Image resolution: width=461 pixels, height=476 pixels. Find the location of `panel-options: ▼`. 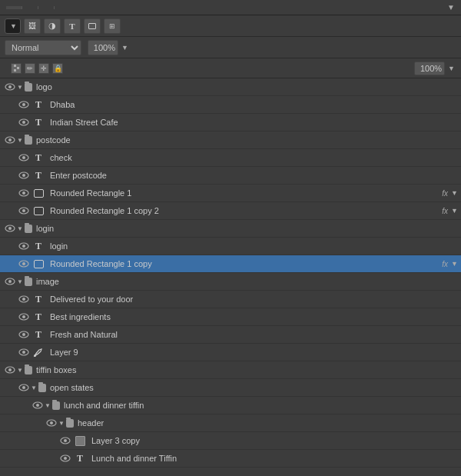

panel-options: ▼ is located at coordinates (451, 8).